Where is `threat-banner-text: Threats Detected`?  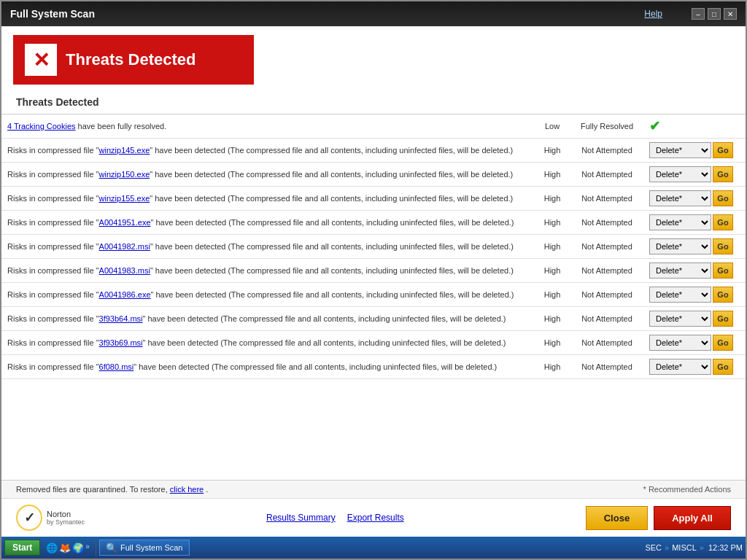 threat-banner-text: Threats Detected is located at coordinates (131, 60).